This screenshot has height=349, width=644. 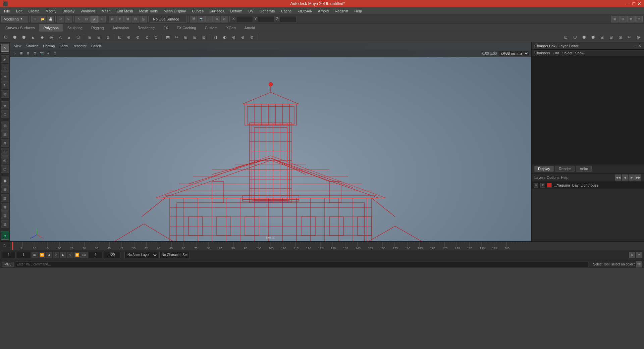 What do you see at coordinates (5, 236) in the screenshot?
I see `maya-logo-btn: M` at bounding box center [5, 236].